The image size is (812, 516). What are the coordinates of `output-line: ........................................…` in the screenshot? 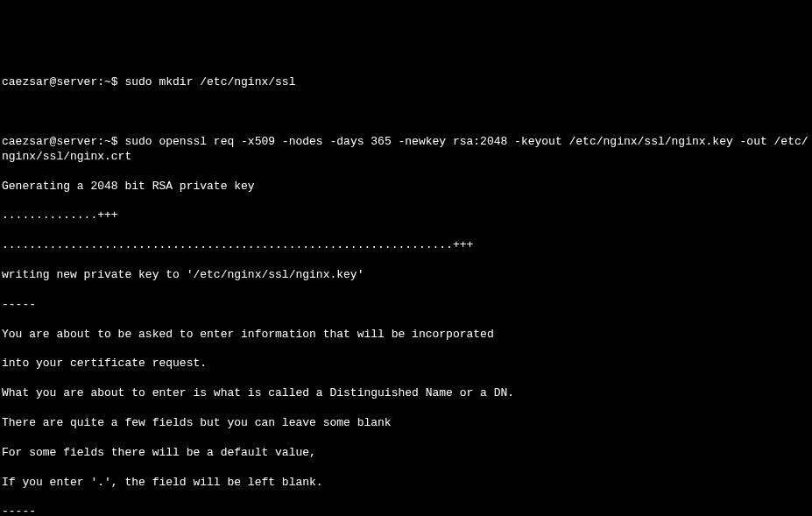 It's located at (406, 245).